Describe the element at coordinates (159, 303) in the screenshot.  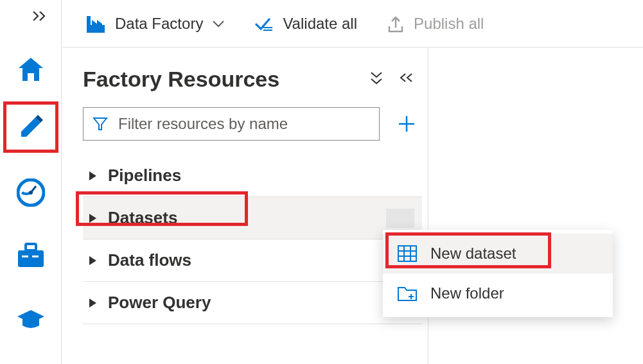
I see `tree-item-label: Power Query` at that location.